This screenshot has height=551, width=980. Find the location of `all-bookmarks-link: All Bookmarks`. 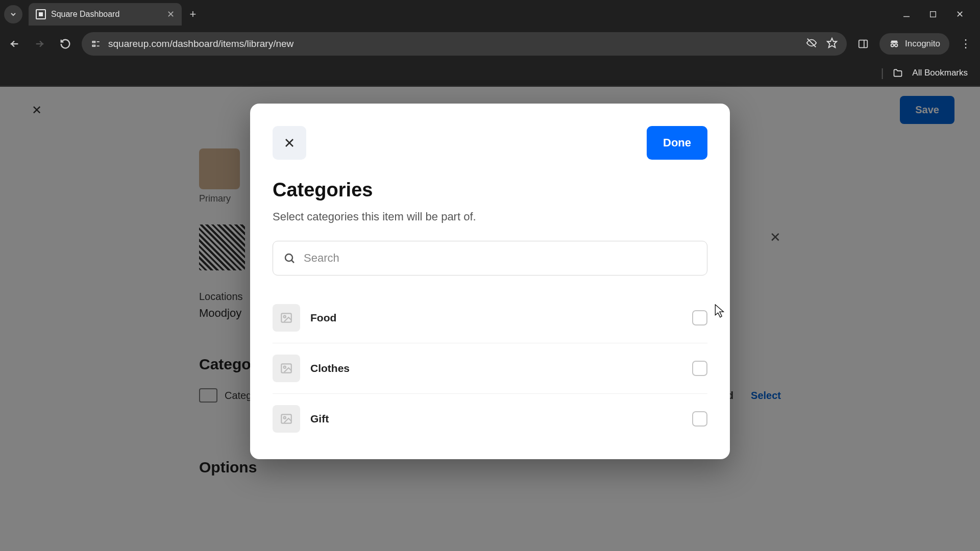

all-bookmarks-link: All Bookmarks is located at coordinates (940, 73).